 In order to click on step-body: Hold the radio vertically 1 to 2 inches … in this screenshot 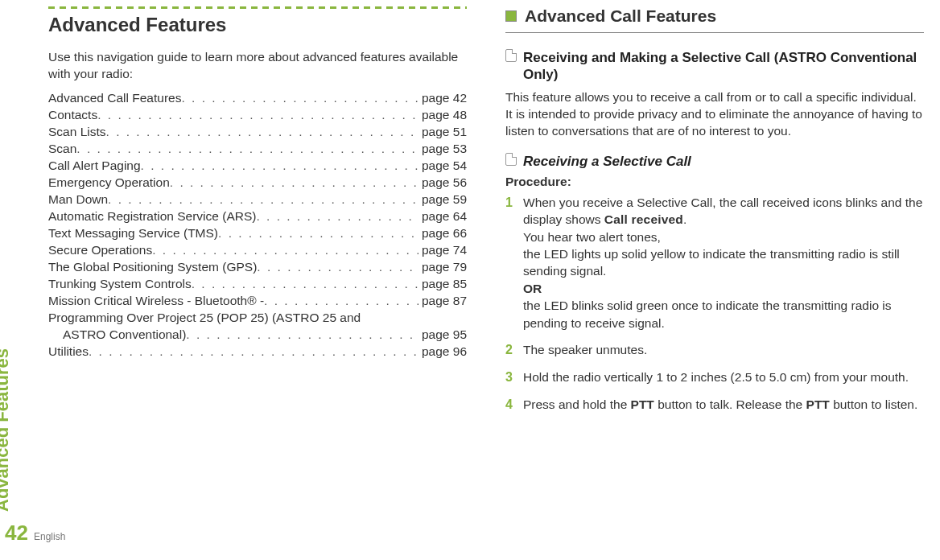, I will do `click(724, 377)`.